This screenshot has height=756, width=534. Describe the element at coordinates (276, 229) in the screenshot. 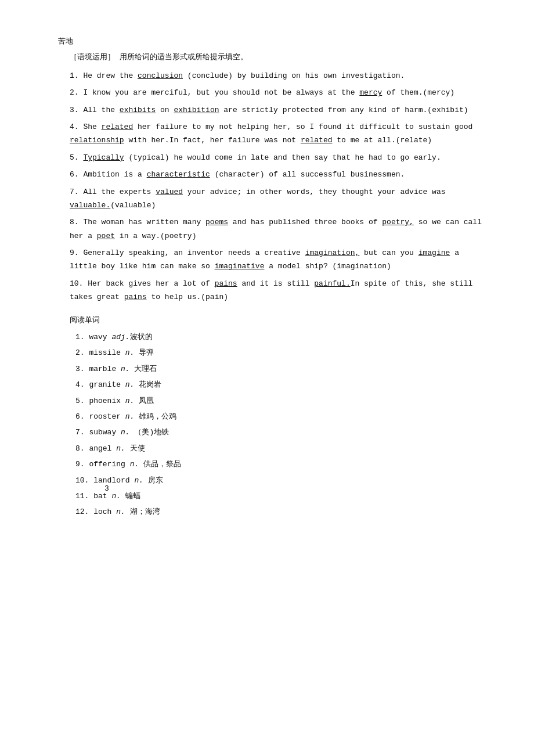

I see `item-8-text: 8. The woman has written many poems and …` at that location.